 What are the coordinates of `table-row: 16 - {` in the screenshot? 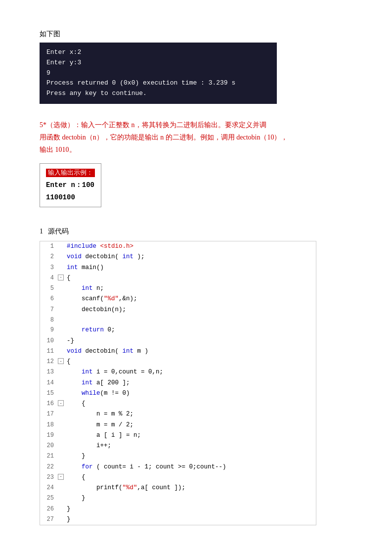 It's located at (178, 404).